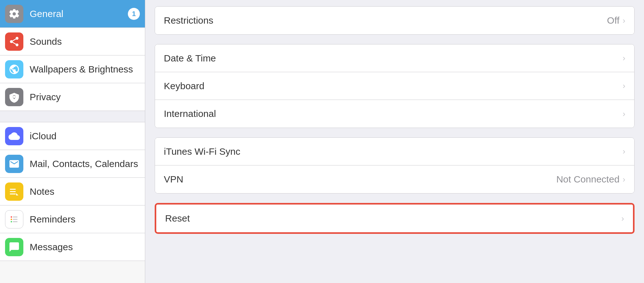  Describe the element at coordinates (395, 58) in the screenshot. I see `datetime-row: Date & Time ›` at that location.